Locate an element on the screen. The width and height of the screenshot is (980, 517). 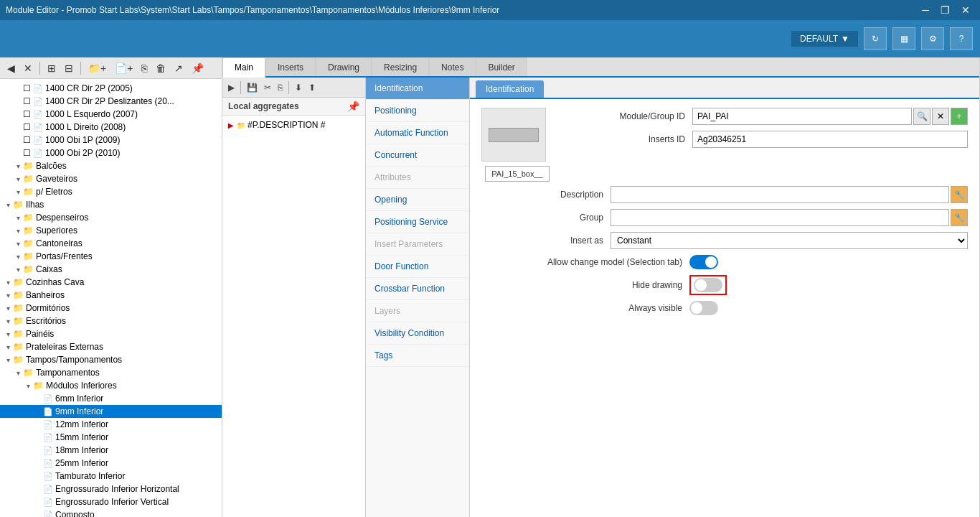
allow-change-model-toggle is located at coordinates (704, 262).